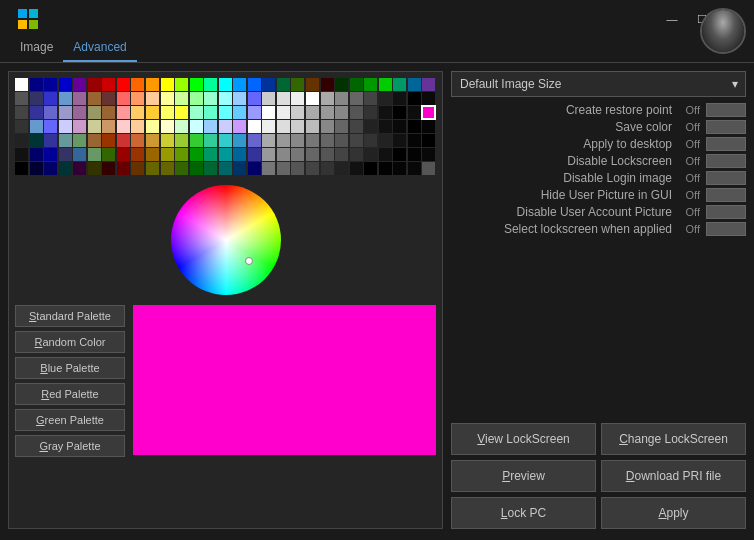 The image size is (754, 540). Describe the element at coordinates (524, 476) in the screenshot. I see `preview-button: Preview` at that location.